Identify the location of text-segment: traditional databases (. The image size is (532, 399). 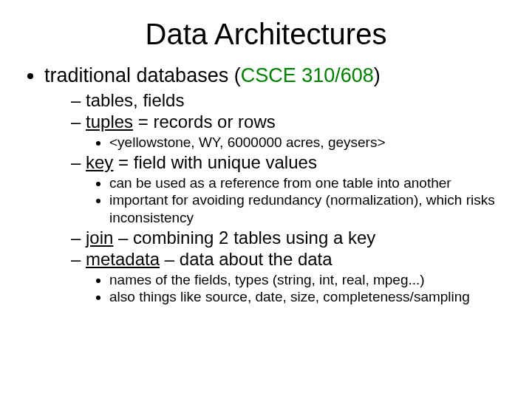
(143, 75).